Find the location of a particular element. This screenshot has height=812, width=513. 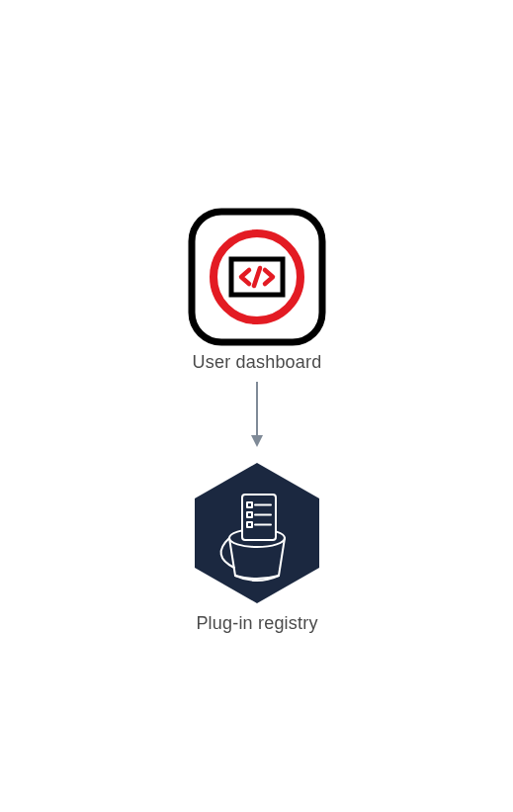

node-user-dashboard: User dashboard is located at coordinates (257, 289).